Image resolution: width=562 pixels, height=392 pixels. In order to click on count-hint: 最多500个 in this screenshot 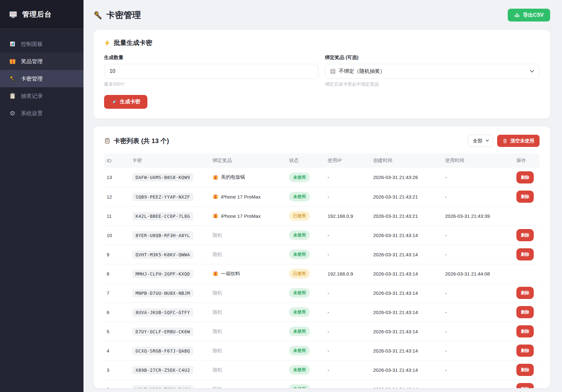, I will do `click(211, 84)`.